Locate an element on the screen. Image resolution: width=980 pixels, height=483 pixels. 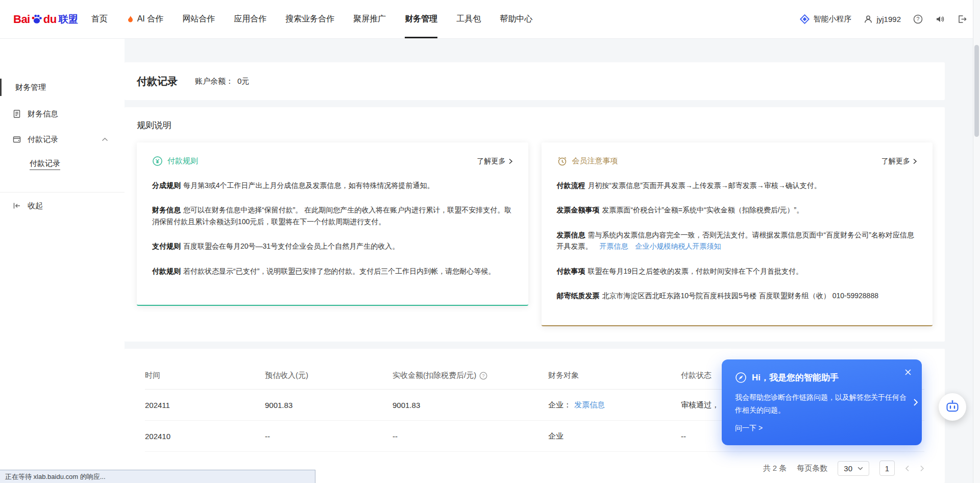
rule-item-text: 联盟在每月19日之后签收的发票，付款时间安排在下个月首批支付。 is located at coordinates (696, 271).